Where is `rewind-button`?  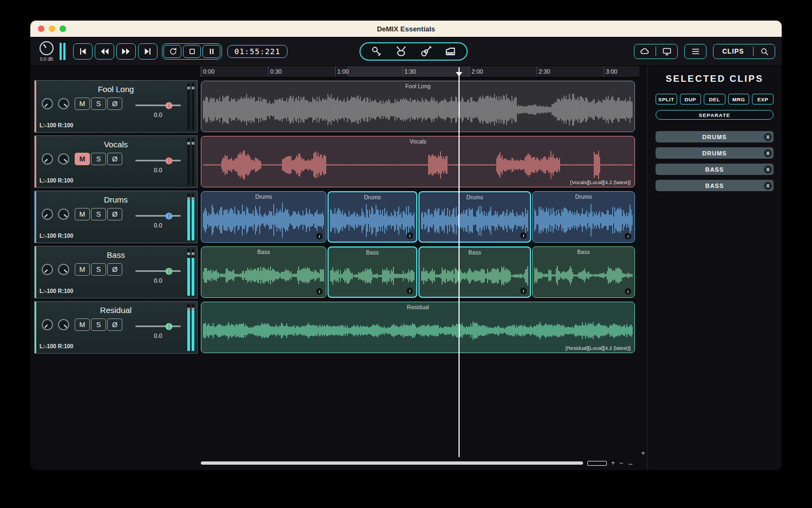
rewind-button is located at coordinates (104, 51).